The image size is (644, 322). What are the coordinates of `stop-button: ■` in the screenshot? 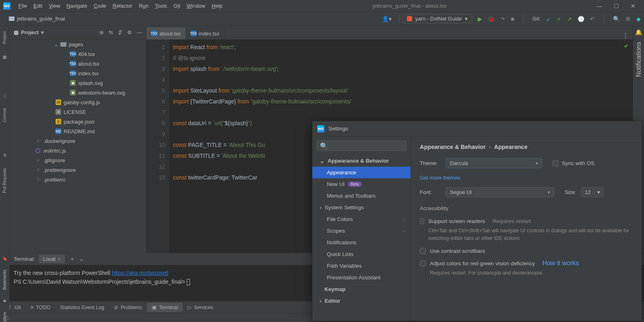 It's located at (512, 19).